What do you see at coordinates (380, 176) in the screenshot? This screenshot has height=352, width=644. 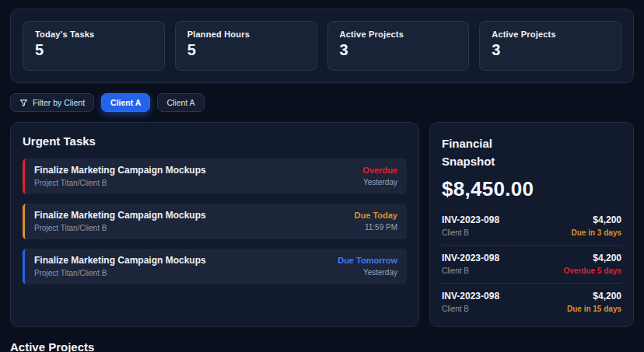 I see `task-status-block: Overdue Yesterday` at bounding box center [380, 176].